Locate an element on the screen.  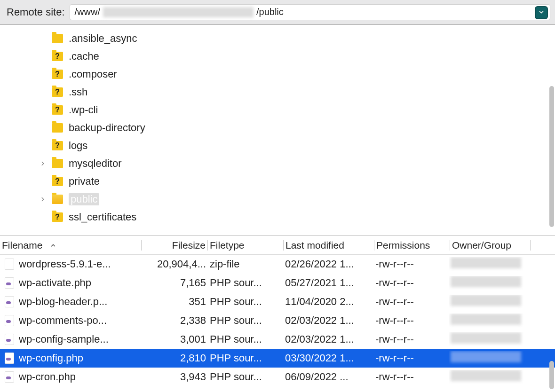
file-row: wp-config.php 2,810 PHP sour... 03/30/20… is located at coordinates (278, 358).